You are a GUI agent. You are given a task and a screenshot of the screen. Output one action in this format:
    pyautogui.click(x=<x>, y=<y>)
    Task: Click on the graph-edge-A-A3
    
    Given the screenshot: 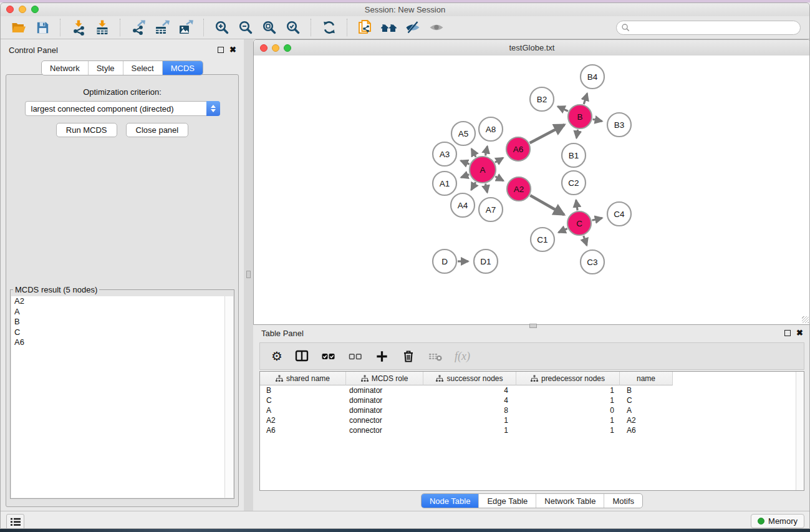 What is the action you would take?
    pyautogui.click(x=465, y=163)
    